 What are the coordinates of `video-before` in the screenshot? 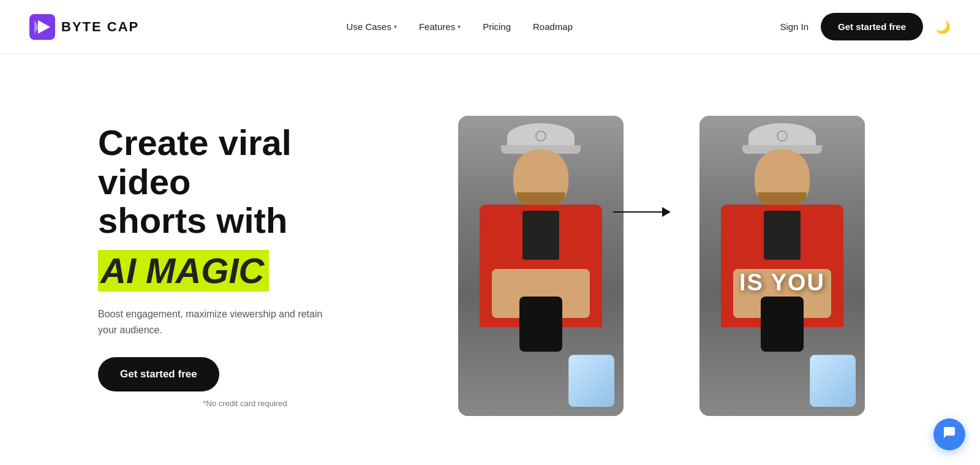 It's located at (541, 266).